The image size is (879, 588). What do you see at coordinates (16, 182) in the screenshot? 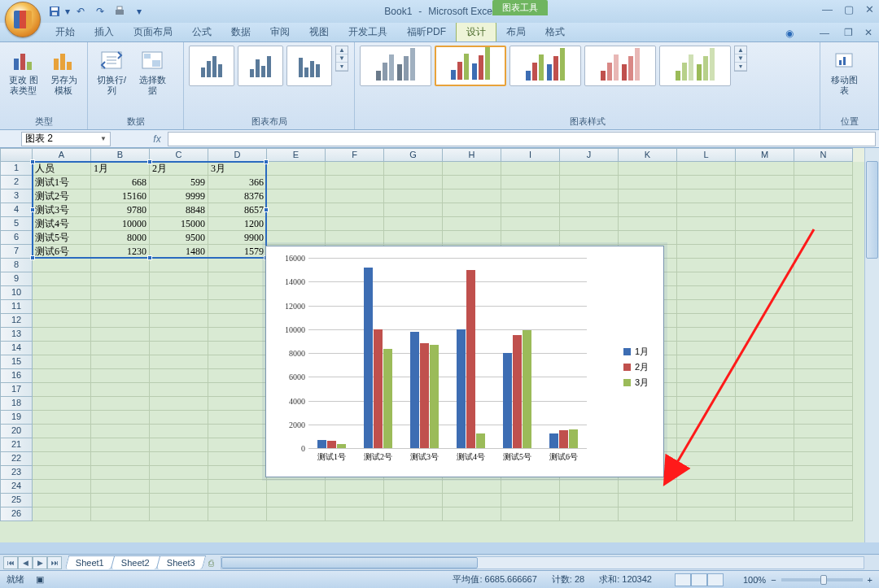
I see `row-header: 2` at bounding box center [16, 182].